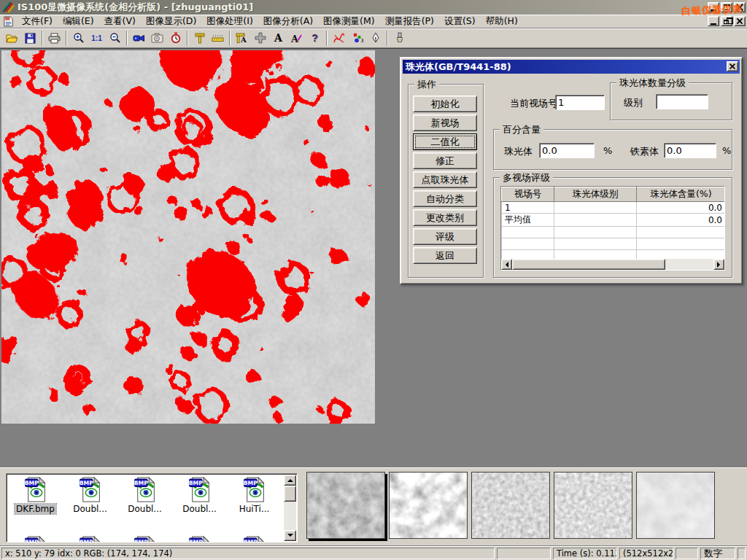  I want to click on printer-icon, so click(54, 38).